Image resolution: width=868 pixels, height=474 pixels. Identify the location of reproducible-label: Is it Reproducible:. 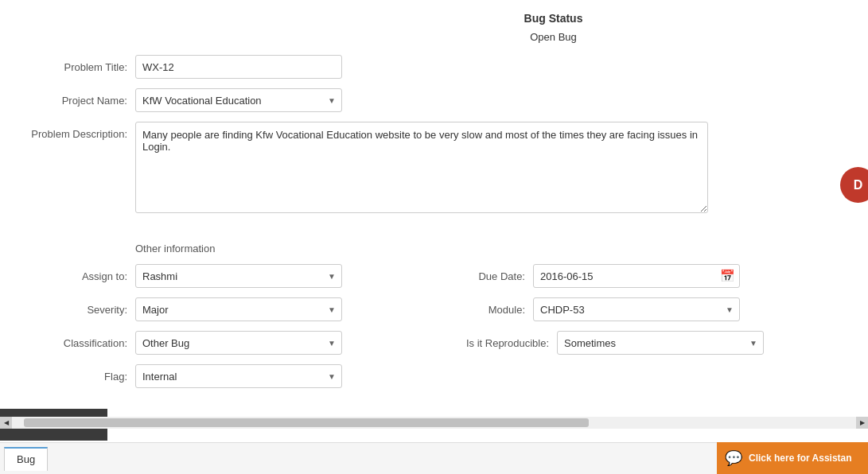
(505, 344).